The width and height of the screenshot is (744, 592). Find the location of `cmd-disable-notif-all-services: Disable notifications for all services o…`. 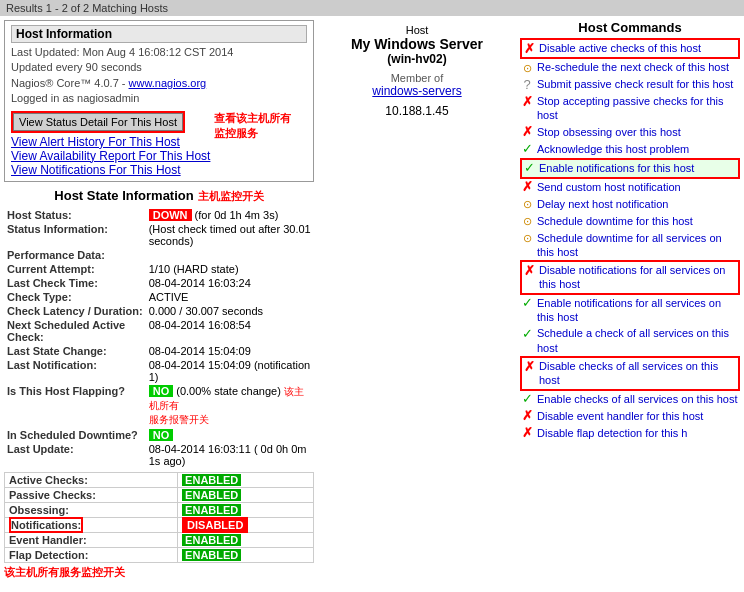

cmd-disable-notif-all-services: Disable notifications for all services o… is located at coordinates (638, 278).